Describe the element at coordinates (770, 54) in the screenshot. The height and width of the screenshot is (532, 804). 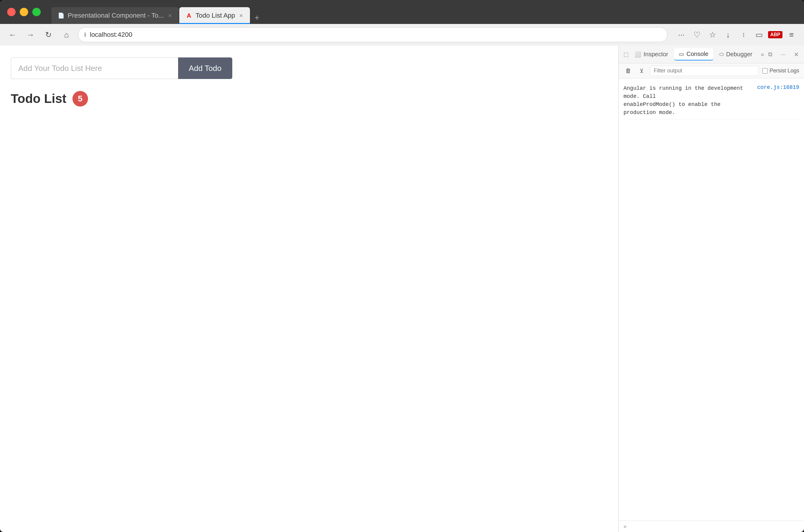
I see `devtools-dock-button: ⧉` at that location.